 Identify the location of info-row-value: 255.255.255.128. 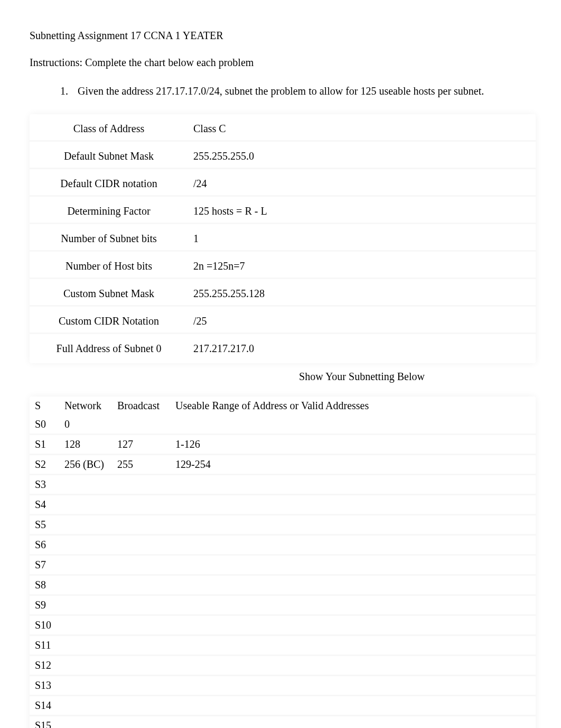
(362, 294).